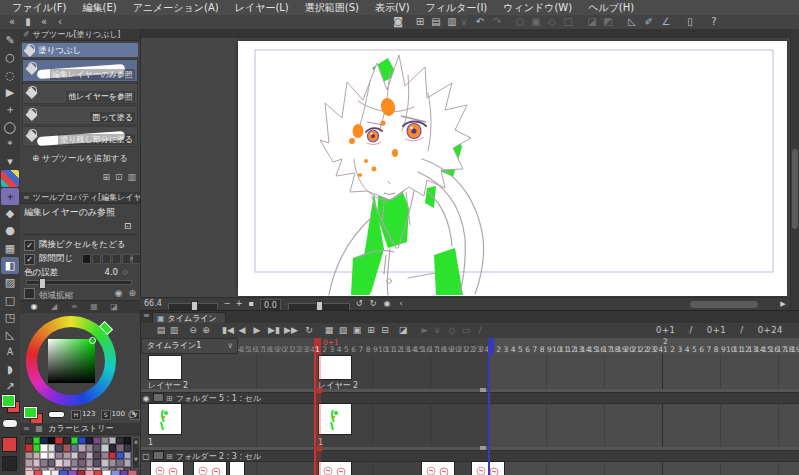 This screenshot has width=799, height=475. What do you see at coordinates (632, 22) in the screenshot?
I see `snap-ruler-icon: ◺` at bounding box center [632, 22].